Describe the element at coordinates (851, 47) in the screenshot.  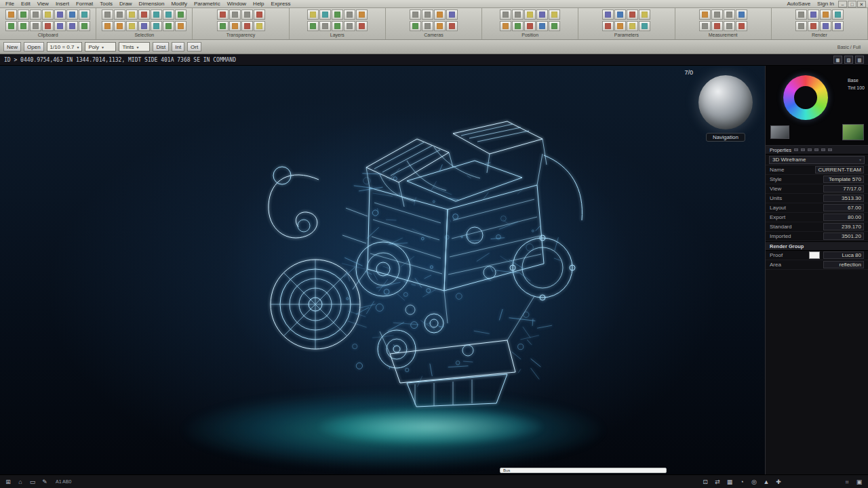
I see `workspace-mode-label: Basic / Full` at that location.